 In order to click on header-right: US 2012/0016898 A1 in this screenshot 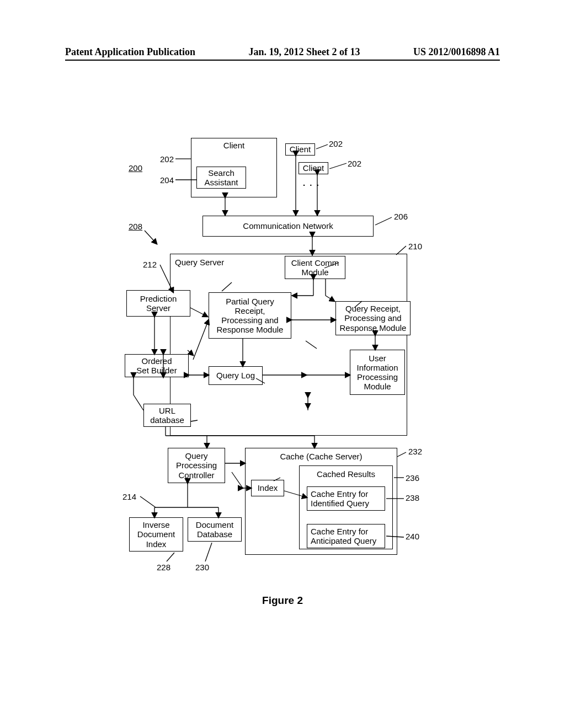, I will do `click(457, 52)`.